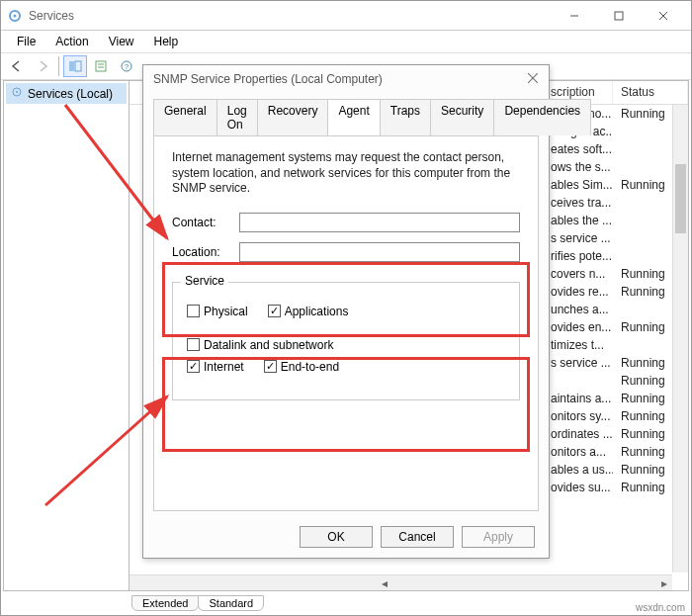 The height and width of the screenshot is (616, 692). I want to click on service-description: s service ..., so click(577, 363).